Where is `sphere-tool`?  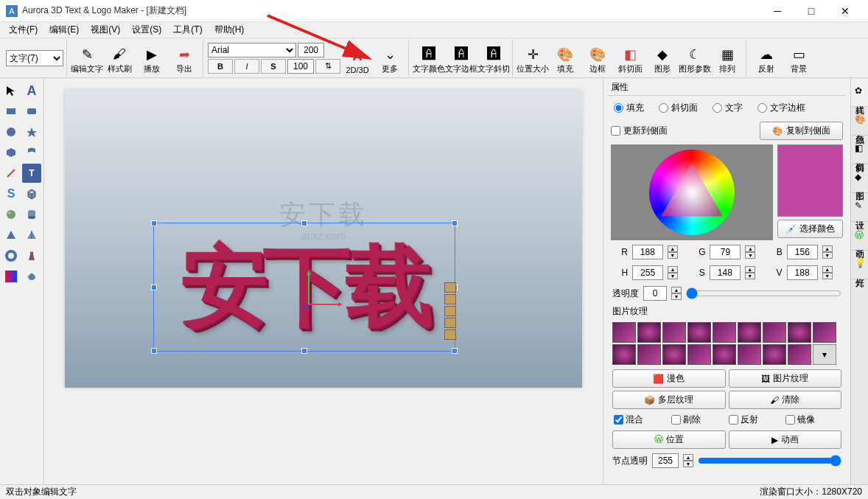 sphere-tool is located at coordinates (11, 214).